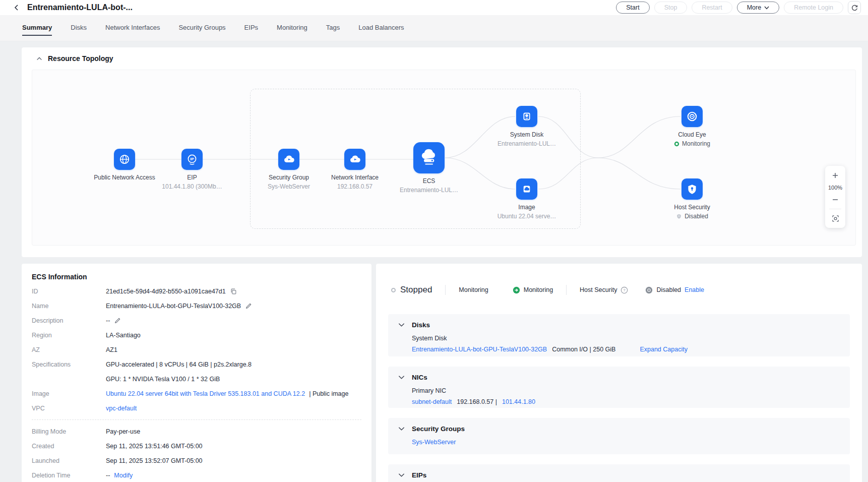 The width and height of the screenshot is (868, 482). Describe the element at coordinates (233, 291) in the screenshot. I see `copy-id-button` at that location.